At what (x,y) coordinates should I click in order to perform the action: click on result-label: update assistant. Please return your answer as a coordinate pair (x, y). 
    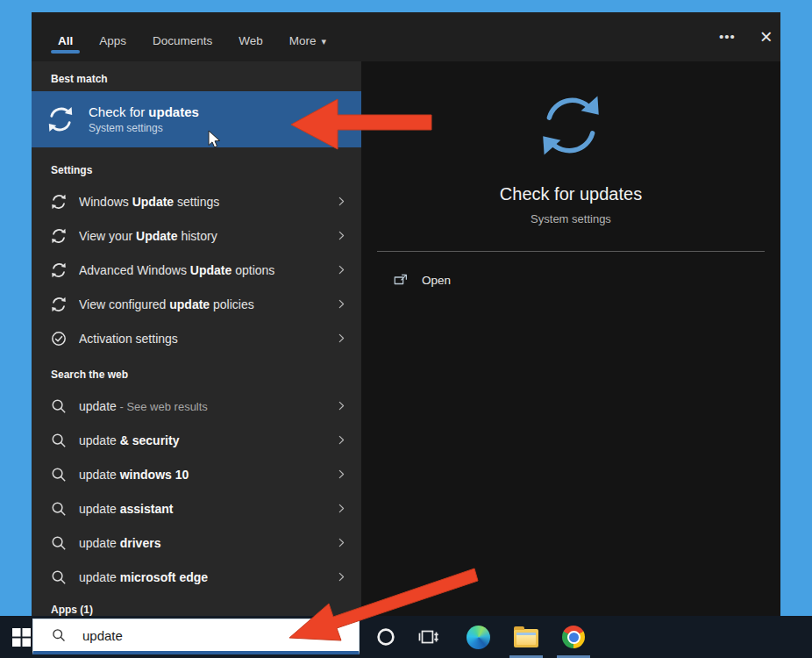
    Looking at the image, I should click on (207, 509).